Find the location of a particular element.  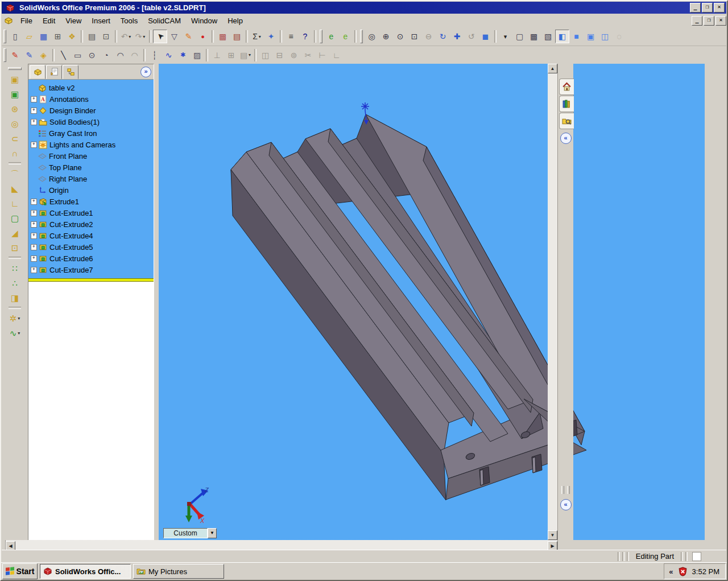

texture-button: ▤ is located at coordinates (237, 36).